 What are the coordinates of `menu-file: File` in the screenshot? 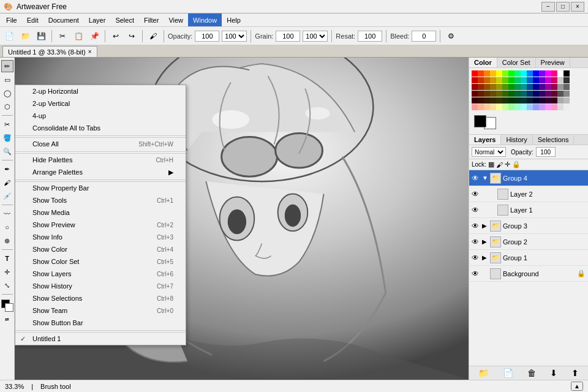 It's located at (12, 20).